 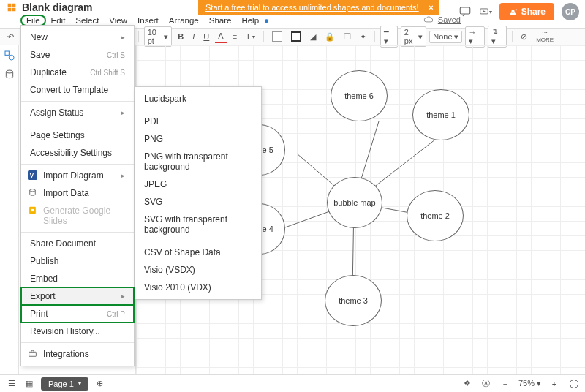 What do you see at coordinates (64, 384) in the screenshot?
I see `page-tab: Page 1▾` at bounding box center [64, 384].